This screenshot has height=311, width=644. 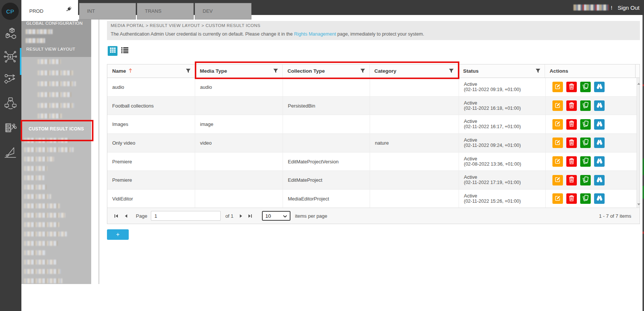 What do you see at coordinates (372, 106) in the screenshot?
I see `table-row: Football collectionsPersistedBinActive(0…` at bounding box center [372, 106].